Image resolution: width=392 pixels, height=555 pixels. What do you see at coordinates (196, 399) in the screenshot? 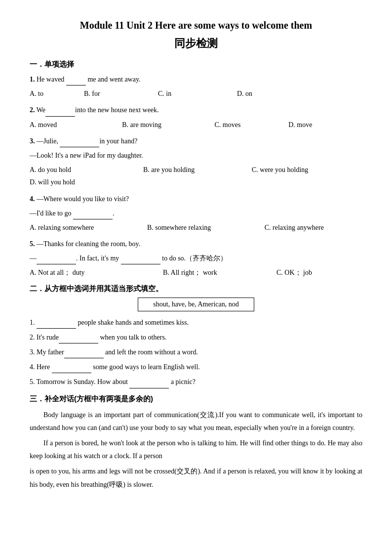
I see `section3-title: 三．补全对话(方框中有两项是多余的)` at bounding box center [196, 399].